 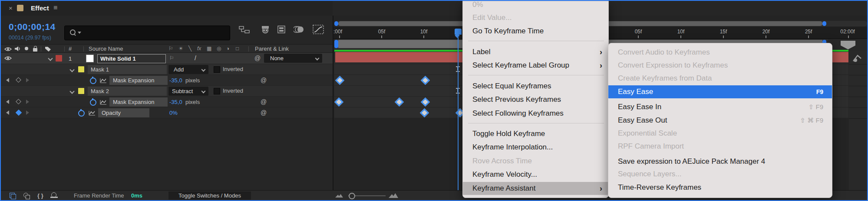 I want to click on ruler-label: :00f, so click(x=338, y=32).